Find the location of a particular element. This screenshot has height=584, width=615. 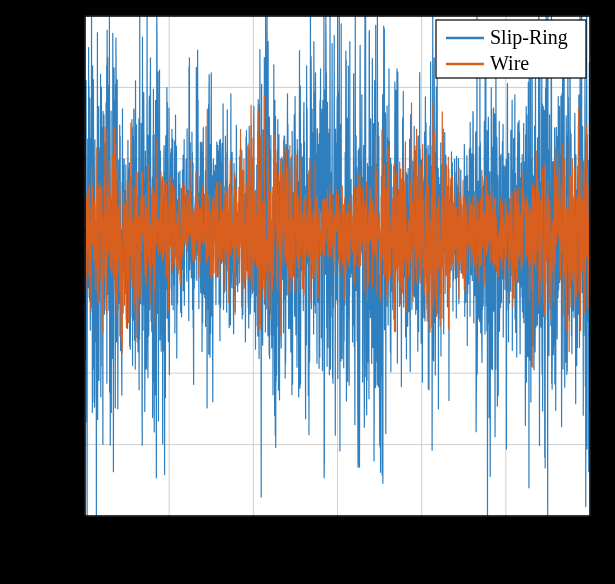

x-tick-label: 0 is located at coordinates (85, 535).